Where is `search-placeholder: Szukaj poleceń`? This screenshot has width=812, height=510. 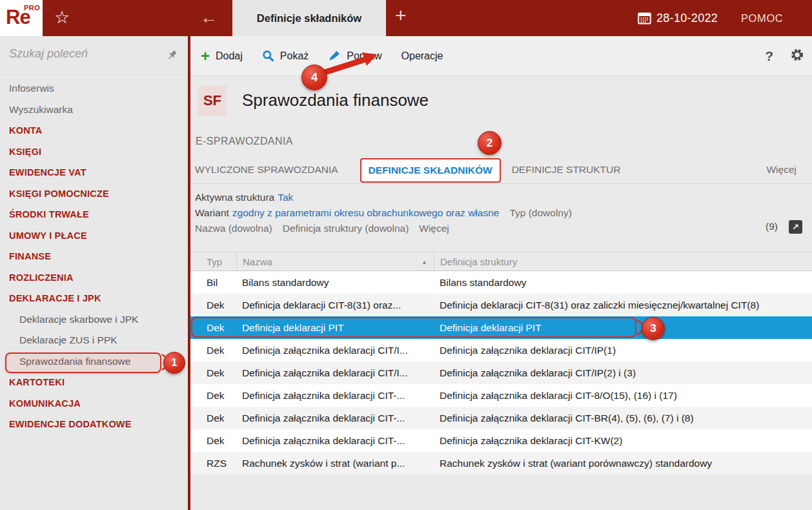 search-placeholder: Szukaj poleceń is located at coordinates (48, 54).